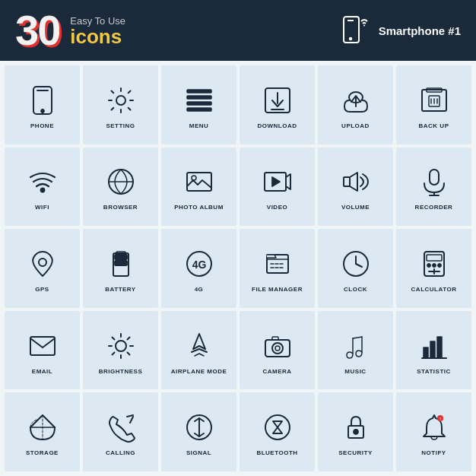 This screenshot has width=476, height=476. What do you see at coordinates (120, 126) in the screenshot?
I see `setting-label: SETTING` at bounding box center [120, 126].